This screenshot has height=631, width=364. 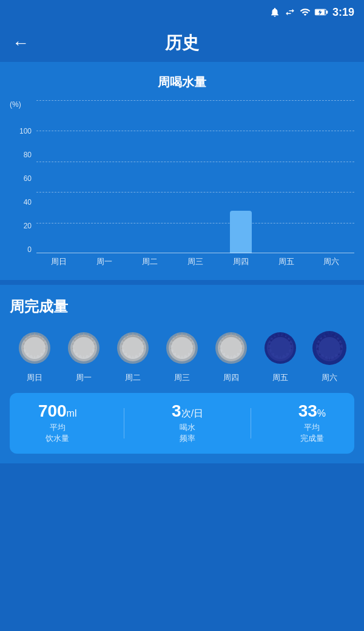 I want to click on chart-title: 周喝水量, so click(x=182, y=83).